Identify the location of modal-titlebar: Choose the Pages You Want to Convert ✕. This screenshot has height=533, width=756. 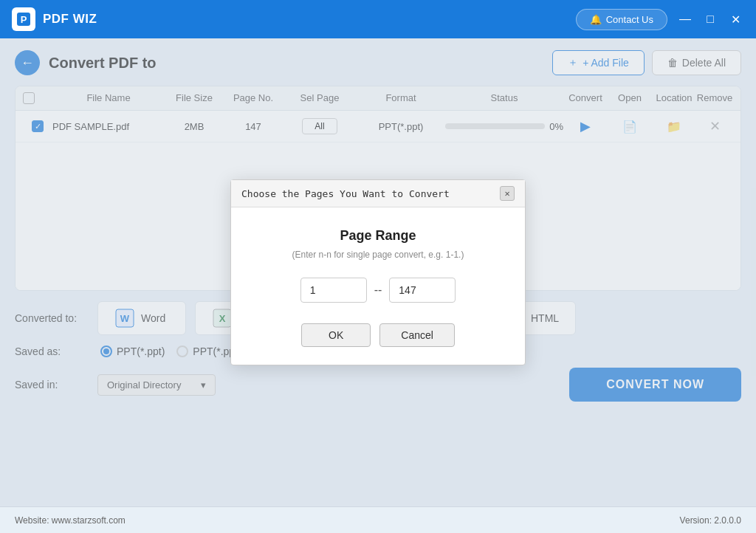
(378, 193).